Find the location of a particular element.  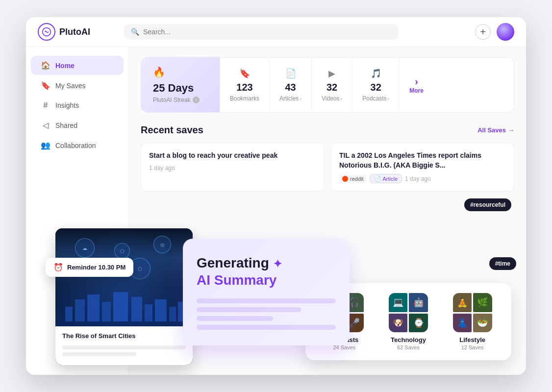

bookmark-icon: 🔖 is located at coordinates (46, 85).